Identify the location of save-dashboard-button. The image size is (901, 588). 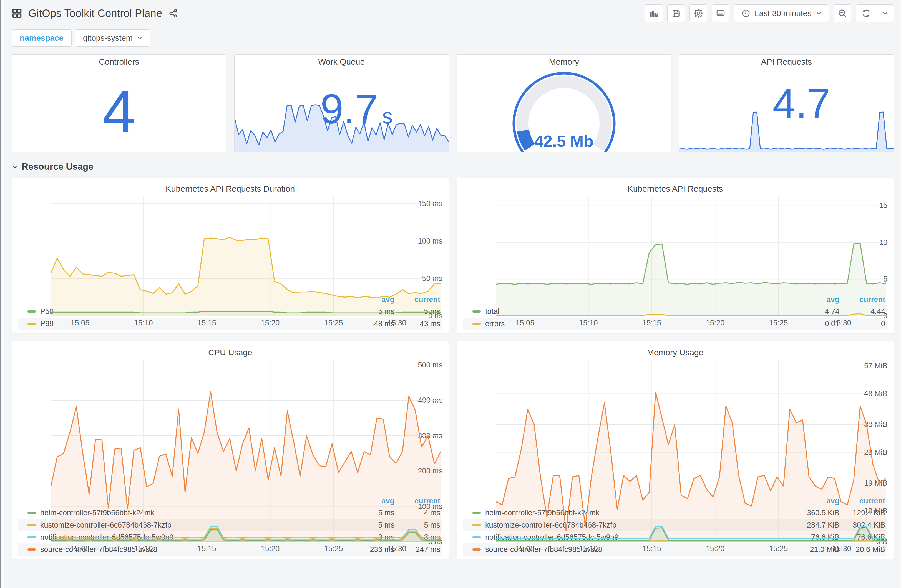
(676, 14).